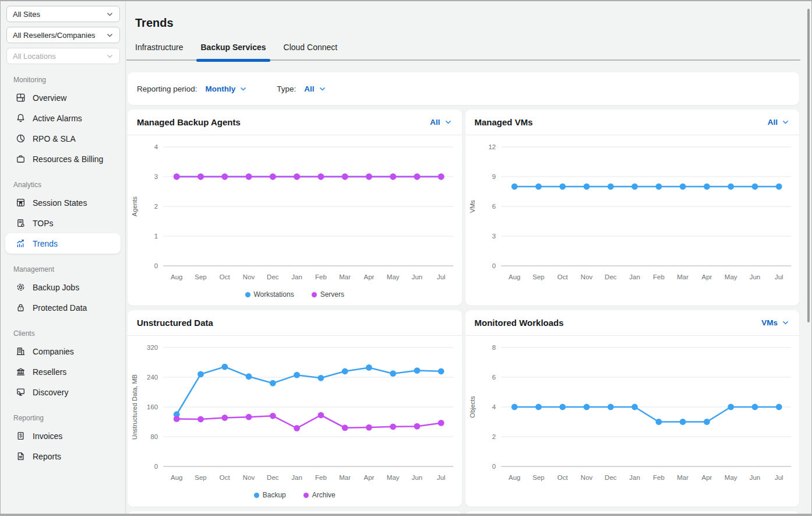 The image size is (812, 516). I want to click on chart-filter-dropdown: VMs, so click(776, 323).